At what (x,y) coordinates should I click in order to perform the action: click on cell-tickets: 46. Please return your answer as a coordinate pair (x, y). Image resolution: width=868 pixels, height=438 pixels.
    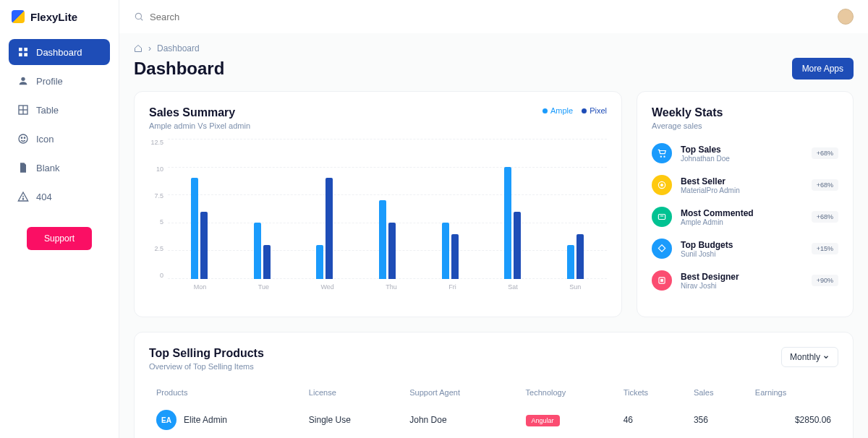
    Looking at the image, I should click on (651, 420).